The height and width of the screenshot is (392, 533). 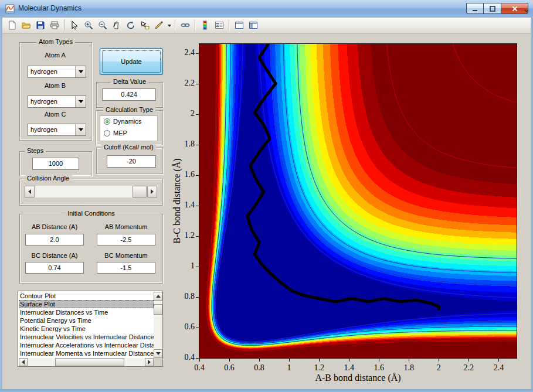 I want to click on tick-label: 0.8, so click(x=259, y=368).